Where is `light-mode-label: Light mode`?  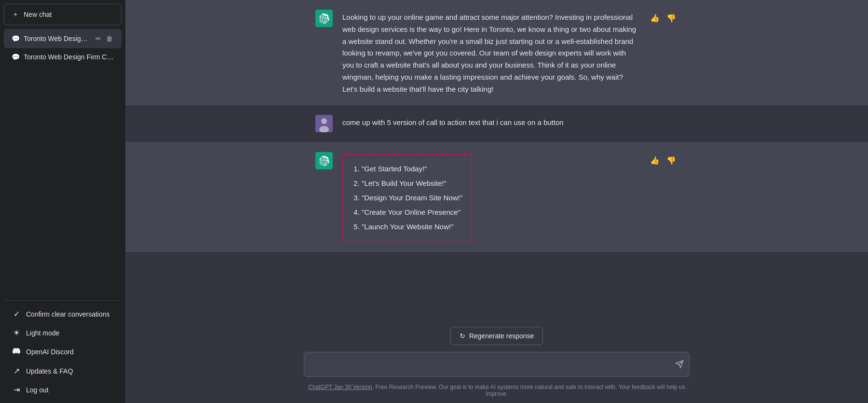
light-mode-label: Light mode is located at coordinates (42, 333).